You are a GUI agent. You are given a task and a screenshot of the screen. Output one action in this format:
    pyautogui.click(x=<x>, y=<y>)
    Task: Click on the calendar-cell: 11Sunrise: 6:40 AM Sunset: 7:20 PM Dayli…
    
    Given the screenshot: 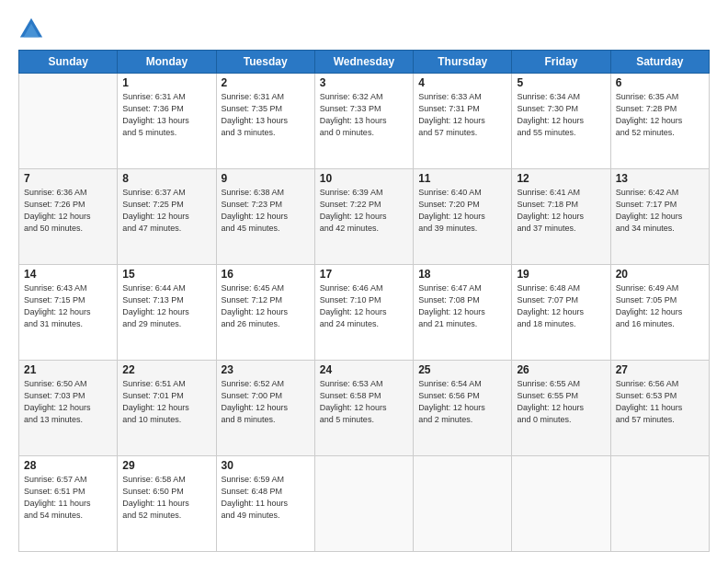 What is the action you would take?
    pyautogui.click(x=463, y=217)
    